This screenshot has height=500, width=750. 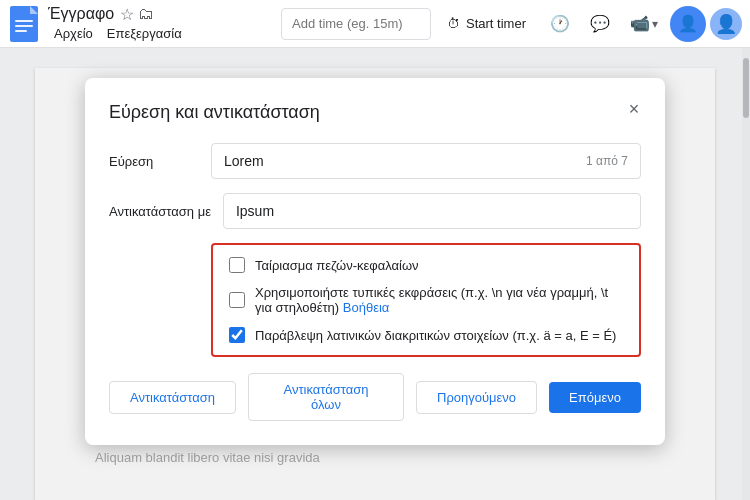 What do you see at coordinates (595, 398) in the screenshot?
I see `next-button: Επόμενο` at bounding box center [595, 398].